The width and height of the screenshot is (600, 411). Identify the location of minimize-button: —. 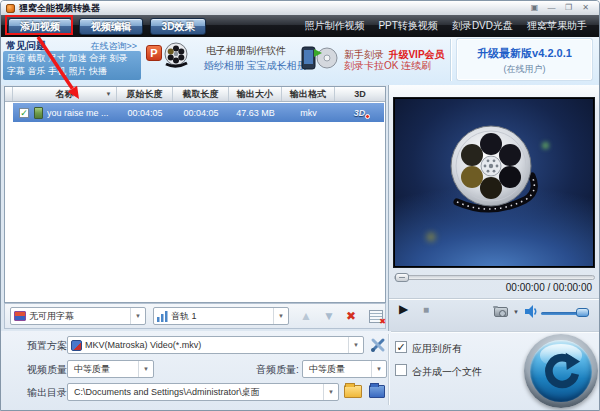
(552, 8).